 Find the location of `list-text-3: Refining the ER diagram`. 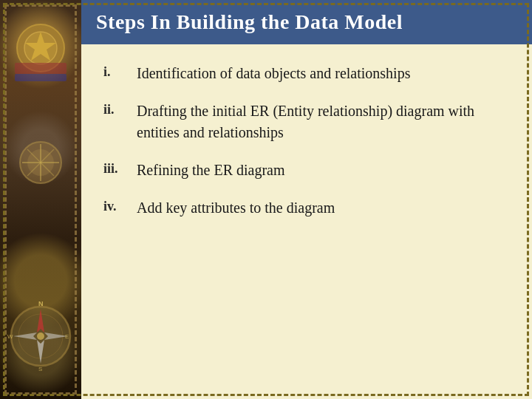

list-text-3: Refining the ER diagram is located at coordinates (324, 170).